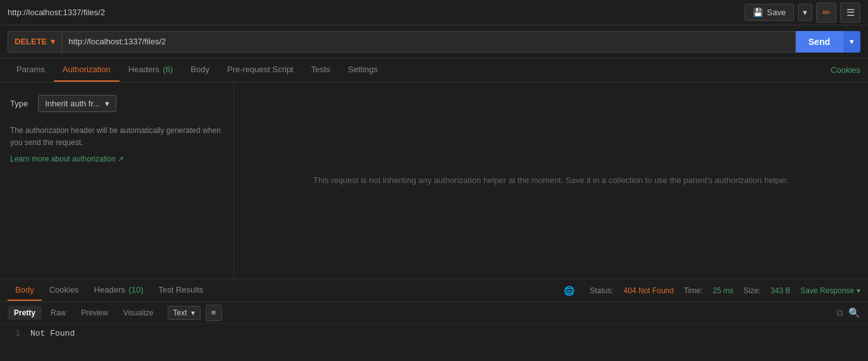 This screenshot has height=361, width=868. Describe the element at coordinates (77, 104) in the screenshot. I see `type-dropdown: Inherit auth fr... ▾` at that location.